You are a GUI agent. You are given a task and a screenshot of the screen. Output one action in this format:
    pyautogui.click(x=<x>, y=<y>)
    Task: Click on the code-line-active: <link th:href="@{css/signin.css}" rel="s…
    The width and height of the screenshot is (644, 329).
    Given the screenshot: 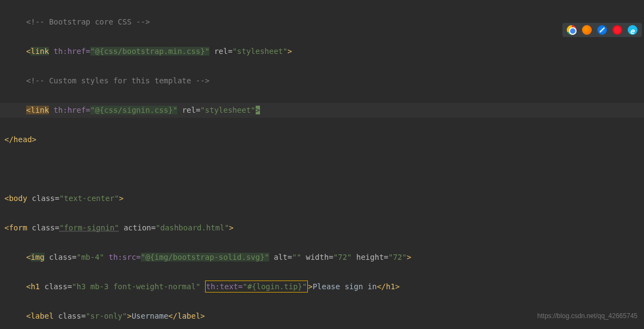 What is the action you would take?
    pyautogui.click(x=322, y=110)
    